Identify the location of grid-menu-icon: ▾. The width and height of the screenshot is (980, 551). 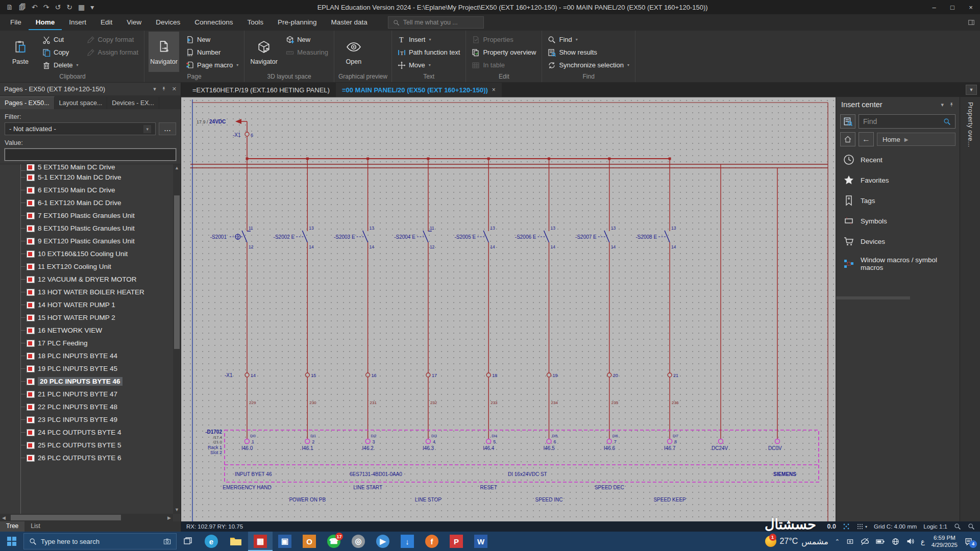
(862, 527).